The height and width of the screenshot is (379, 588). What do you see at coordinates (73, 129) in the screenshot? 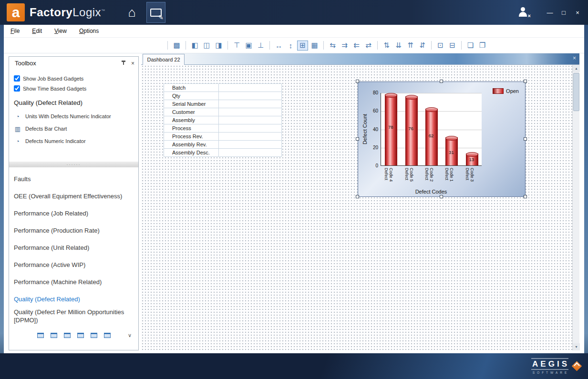
I see `gadget-item-defects-bar-chart: ▥Defects Bar Chart` at bounding box center [73, 129].